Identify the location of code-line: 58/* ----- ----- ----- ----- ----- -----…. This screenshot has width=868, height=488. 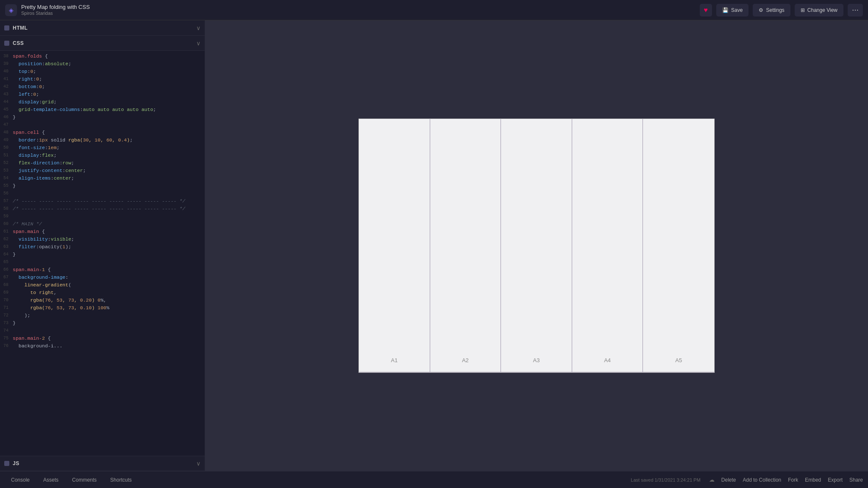
(103, 209).